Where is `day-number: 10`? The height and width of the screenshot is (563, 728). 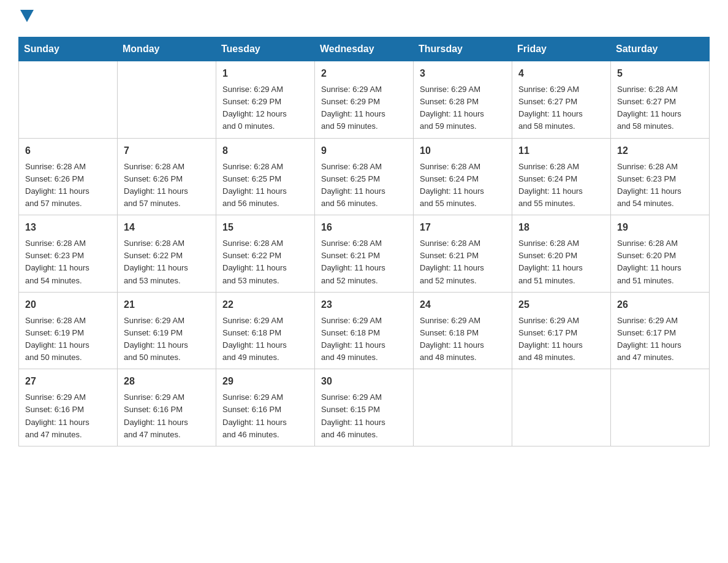 day-number: 10 is located at coordinates (463, 151).